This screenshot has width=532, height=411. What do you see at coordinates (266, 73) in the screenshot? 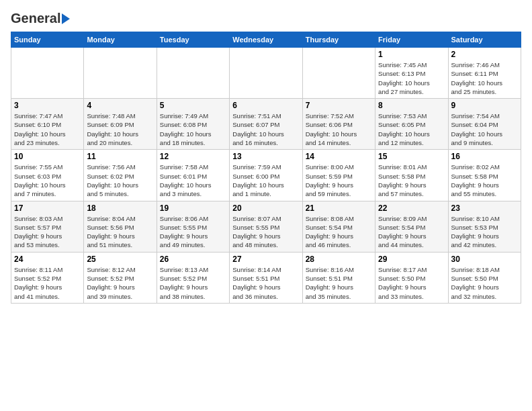
I see `calendar-week-row: 1Sunrise: 7:45 AM Sunset: 6:13 PM Daylig…` at bounding box center [266, 73].